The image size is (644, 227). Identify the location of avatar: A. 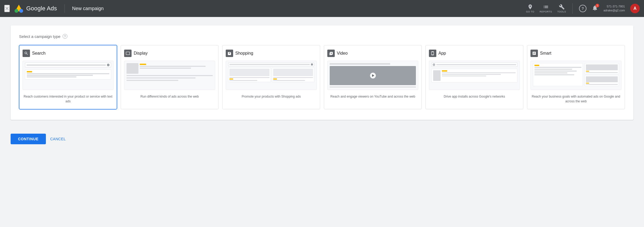
(635, 8).